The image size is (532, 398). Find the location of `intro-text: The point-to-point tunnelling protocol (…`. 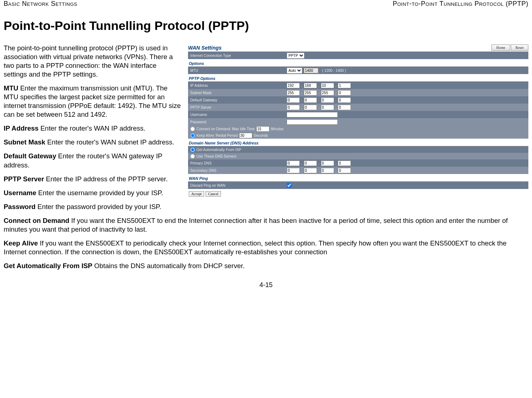

intro-text: The point-to-point tunnelling protocol (… is located at coordinates (92, 61).